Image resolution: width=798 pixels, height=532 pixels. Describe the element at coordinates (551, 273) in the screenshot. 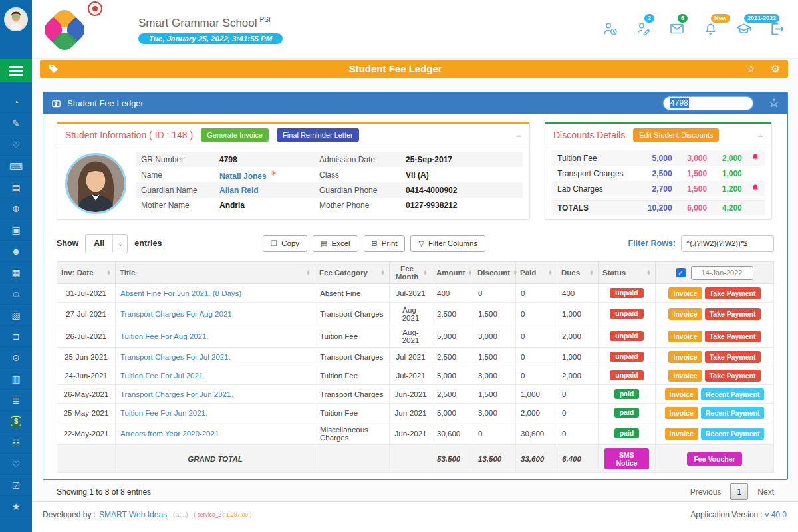

I see `sort-arrows-icon: ▲▼` at that location.